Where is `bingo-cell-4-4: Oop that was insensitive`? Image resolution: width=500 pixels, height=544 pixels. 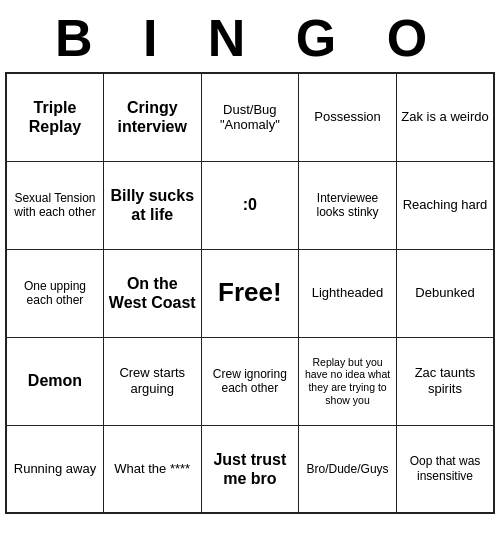
bingo-cell-4-4: Oop that was insensitive is located at coordinates (445, 469).